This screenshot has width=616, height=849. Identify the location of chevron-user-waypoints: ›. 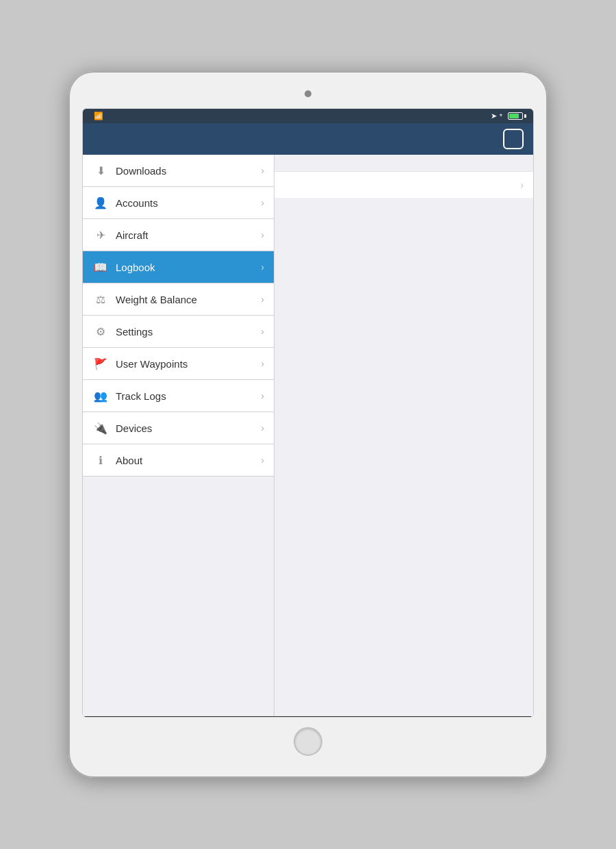
(263, 364).